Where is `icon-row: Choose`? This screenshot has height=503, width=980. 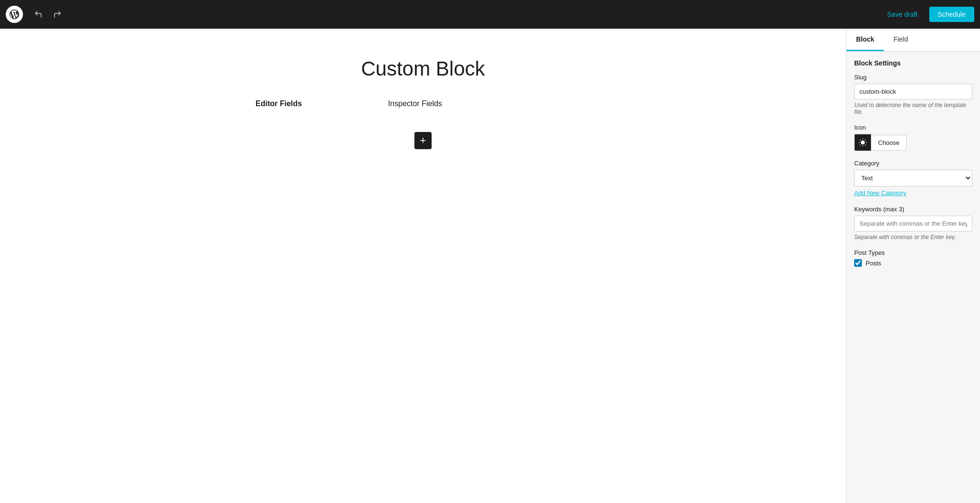
icon-row: Choose is located at coordinates (913, 142).